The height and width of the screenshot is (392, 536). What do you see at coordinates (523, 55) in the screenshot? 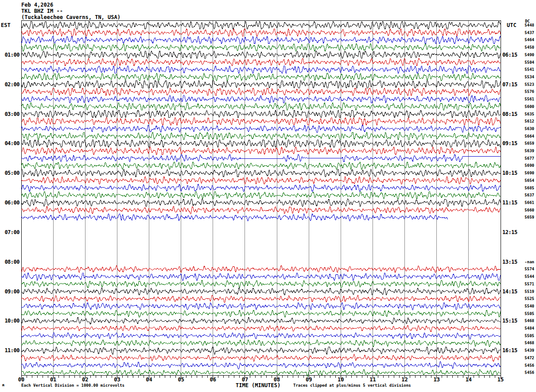
I see `dc-value: 5490` at bounding box center [523, 55].